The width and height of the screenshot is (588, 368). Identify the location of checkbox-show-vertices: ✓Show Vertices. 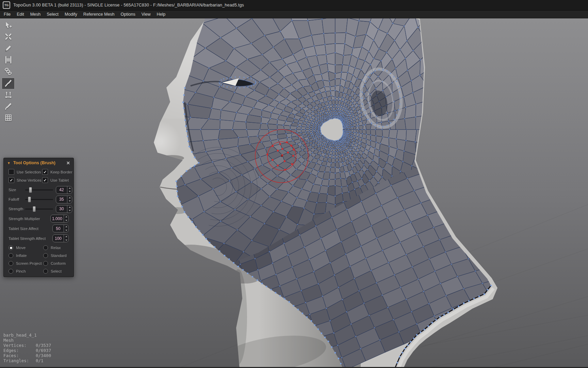
(25, 180).